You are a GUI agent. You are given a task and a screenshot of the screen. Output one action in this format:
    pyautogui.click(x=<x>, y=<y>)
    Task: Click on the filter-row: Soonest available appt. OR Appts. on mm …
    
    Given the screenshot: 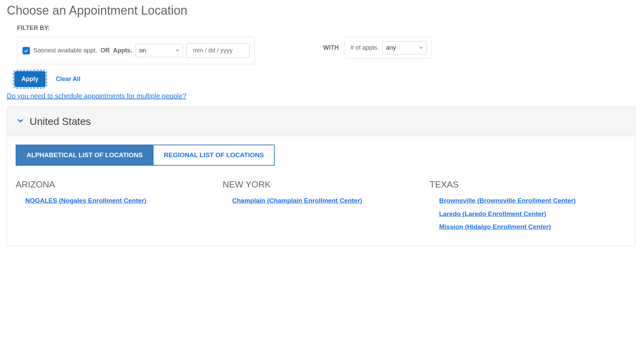 What is the action you would take?
    pyautogui.click(x=326, y=50)
    